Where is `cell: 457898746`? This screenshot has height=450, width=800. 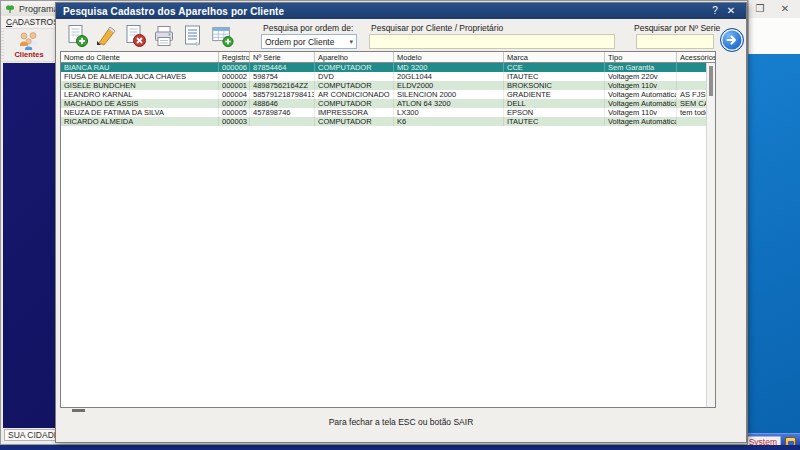 cell: 457898746 is located at coordinates (282, 112).